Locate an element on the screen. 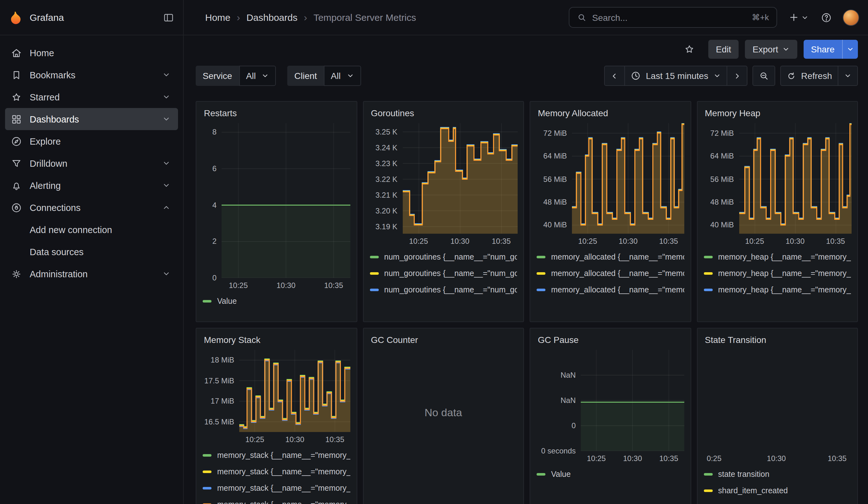 The height and width of the screenshot is (504, 868). zoom-out-icon is located at coordinates (764, 76).